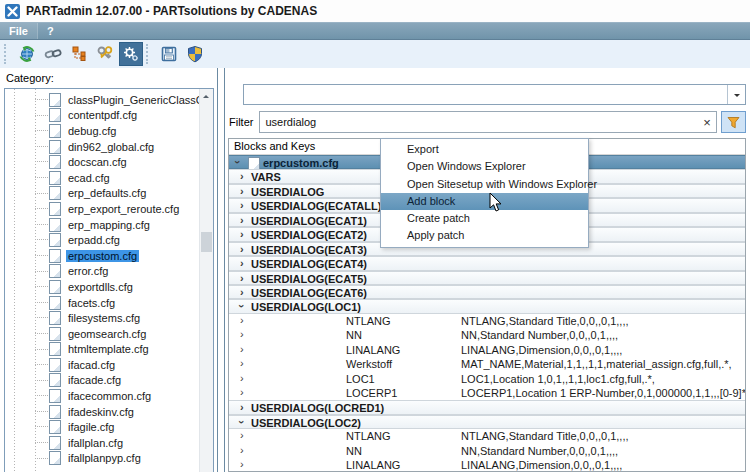  What do you see at coordinates (131, 54) in the screenshot?
I see `settings-icon` at bounding box center [131, 54].